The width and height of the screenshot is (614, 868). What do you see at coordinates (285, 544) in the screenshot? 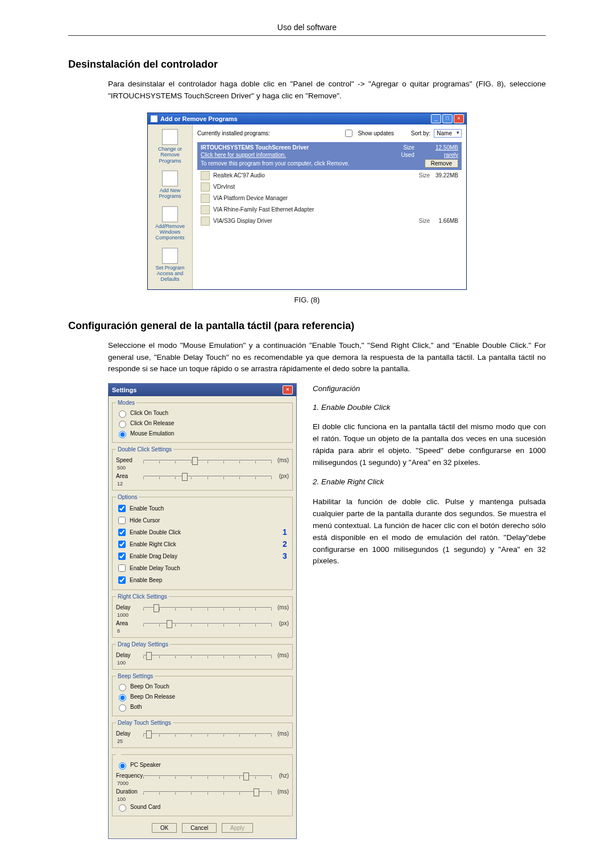
I see `badge-2: 2` at bounding box center [285, 544].